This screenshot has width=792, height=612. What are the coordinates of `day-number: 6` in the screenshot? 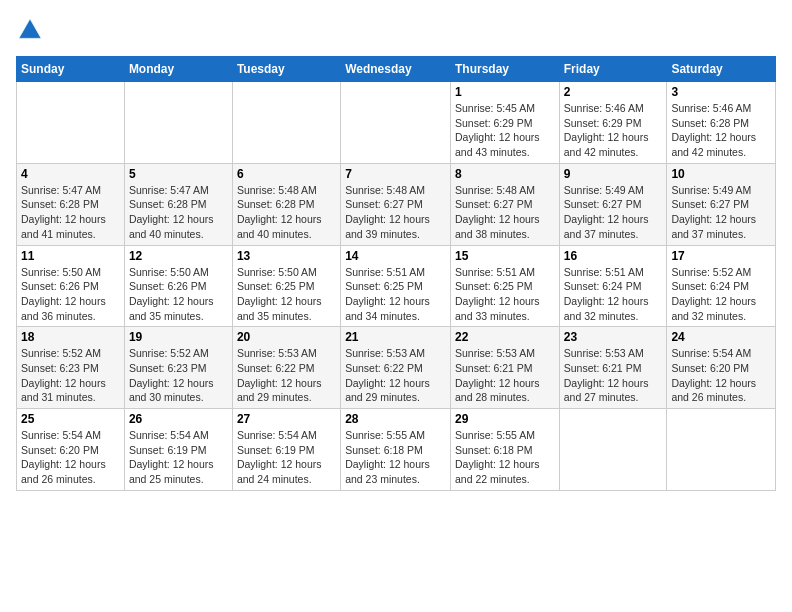 It's located at (286, 174).